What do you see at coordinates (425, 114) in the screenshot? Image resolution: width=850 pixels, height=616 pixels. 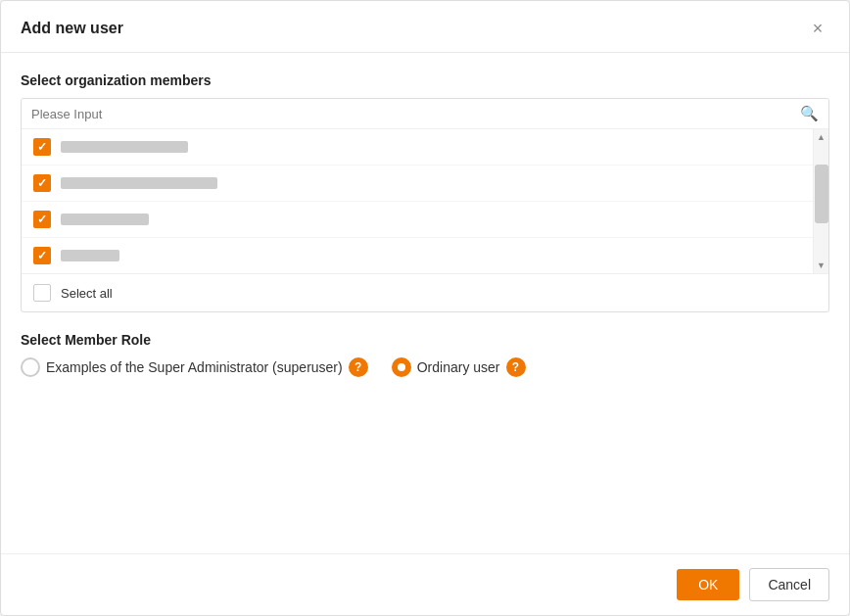 I see `search-bar: 🔍` at bounding box center [425, 114].